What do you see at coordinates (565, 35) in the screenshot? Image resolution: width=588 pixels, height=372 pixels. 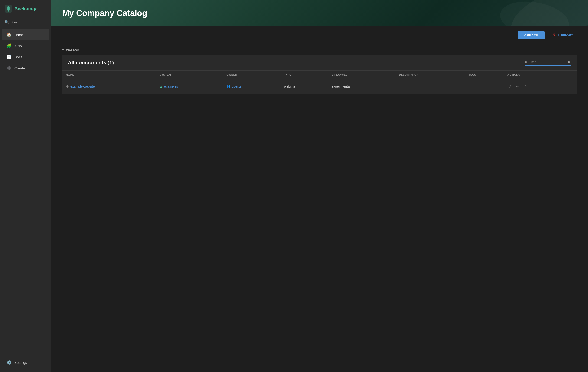 I see `support-label: SUPPORT` at bounding box center [565, 35].